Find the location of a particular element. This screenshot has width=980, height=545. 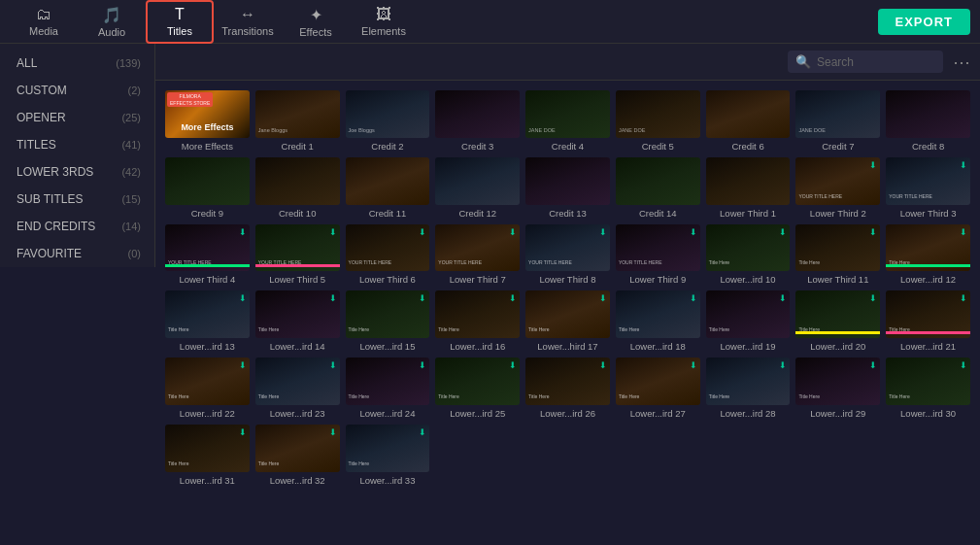

thumb-label: Lower...ird 18 is located at coordinates (659, 346).